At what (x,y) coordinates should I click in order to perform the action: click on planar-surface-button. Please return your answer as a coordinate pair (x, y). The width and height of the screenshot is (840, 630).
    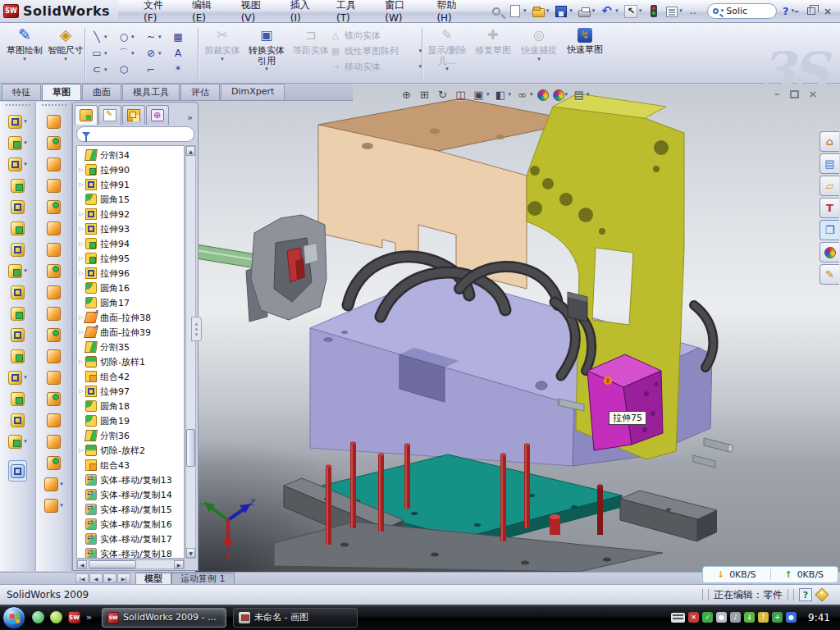
    Looking at the image, I should click on (54, 228).